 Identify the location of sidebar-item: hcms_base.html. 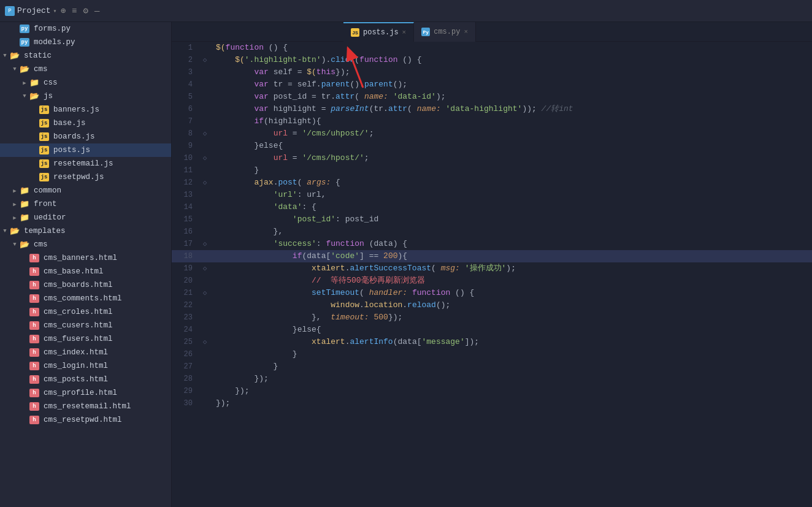
(86, 272).